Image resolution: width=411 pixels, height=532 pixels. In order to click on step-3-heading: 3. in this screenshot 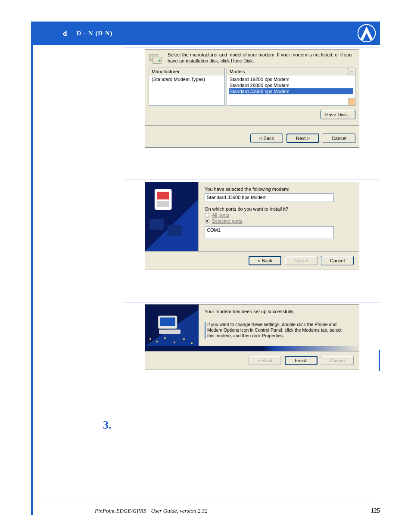, I will do `click(107, 425)`.